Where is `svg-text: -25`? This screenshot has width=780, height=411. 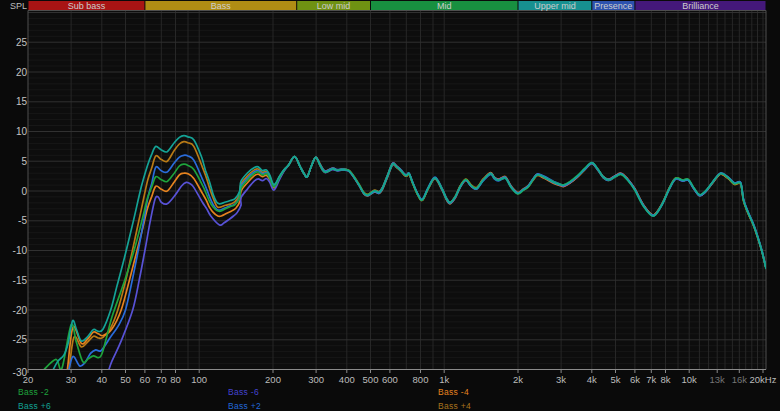
svg-text: -25 is located at coordinates (20, 340).